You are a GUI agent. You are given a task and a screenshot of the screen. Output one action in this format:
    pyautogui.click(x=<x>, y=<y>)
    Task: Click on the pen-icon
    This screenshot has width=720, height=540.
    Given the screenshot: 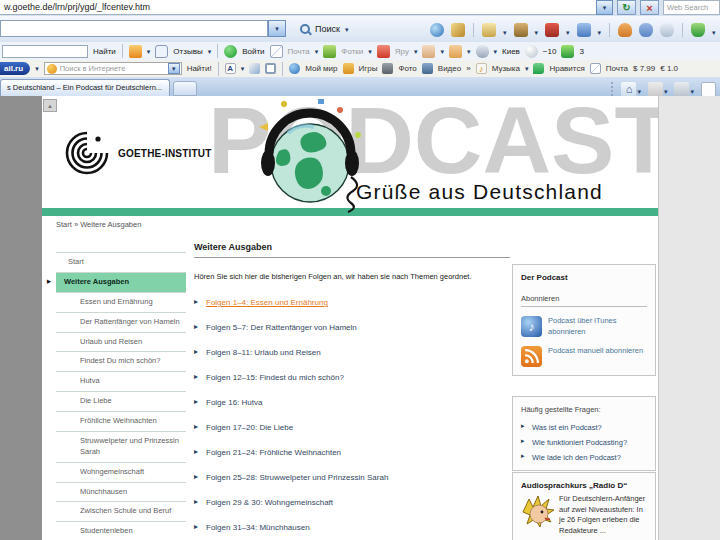 What is the action you would take?
    pyautogui.click(x=254, y=68)
    